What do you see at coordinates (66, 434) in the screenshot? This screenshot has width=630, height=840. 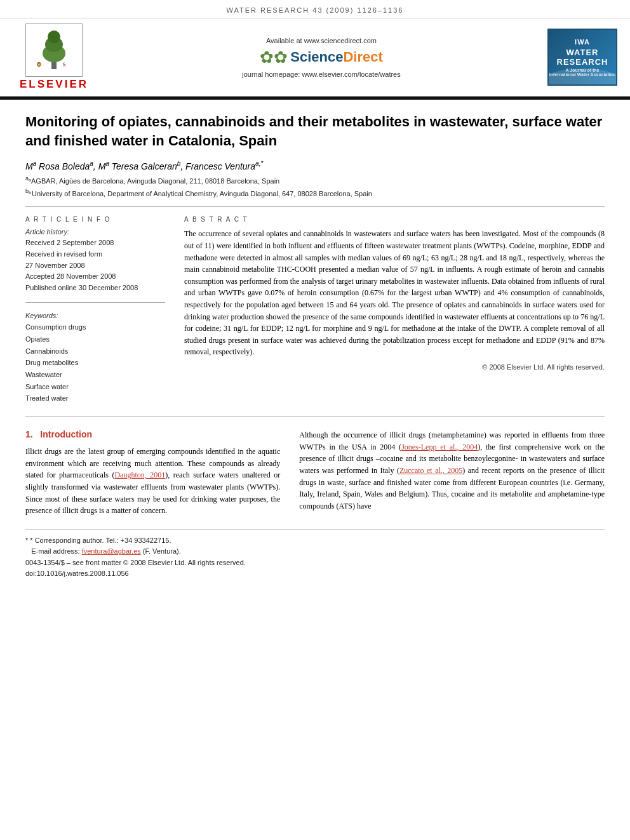 I see `section-title-text: Introduction` at bounding box center [66, 434].